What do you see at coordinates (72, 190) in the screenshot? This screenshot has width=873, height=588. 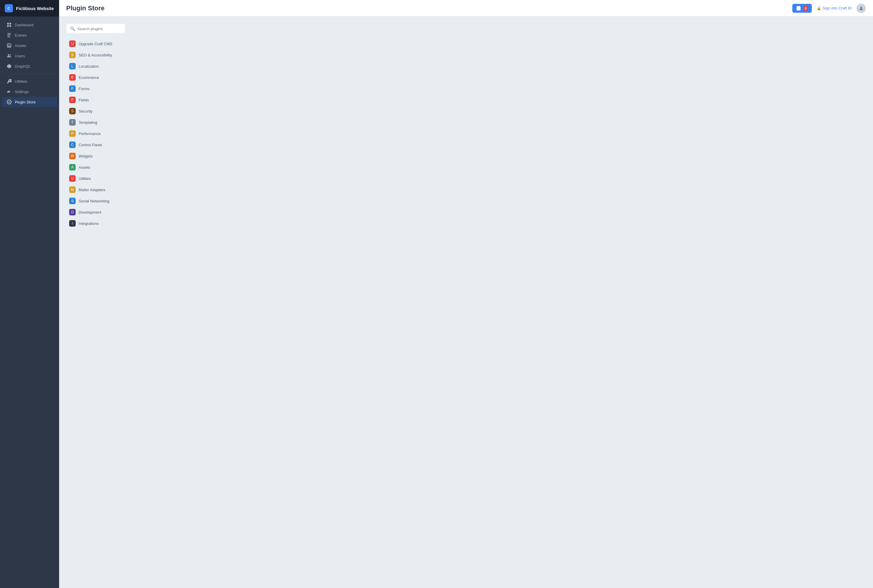 I see `category-icon-mailer: M` at bounding box center [72, 190].